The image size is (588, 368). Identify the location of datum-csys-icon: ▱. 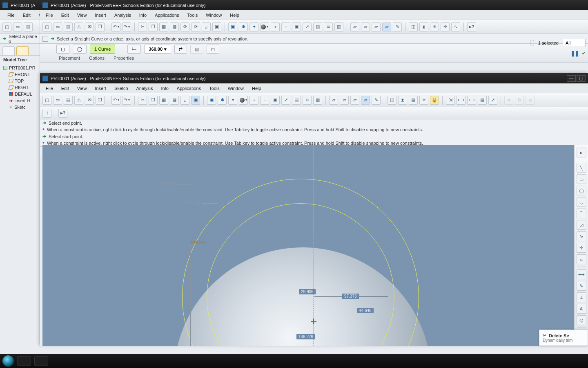
(387, 27).